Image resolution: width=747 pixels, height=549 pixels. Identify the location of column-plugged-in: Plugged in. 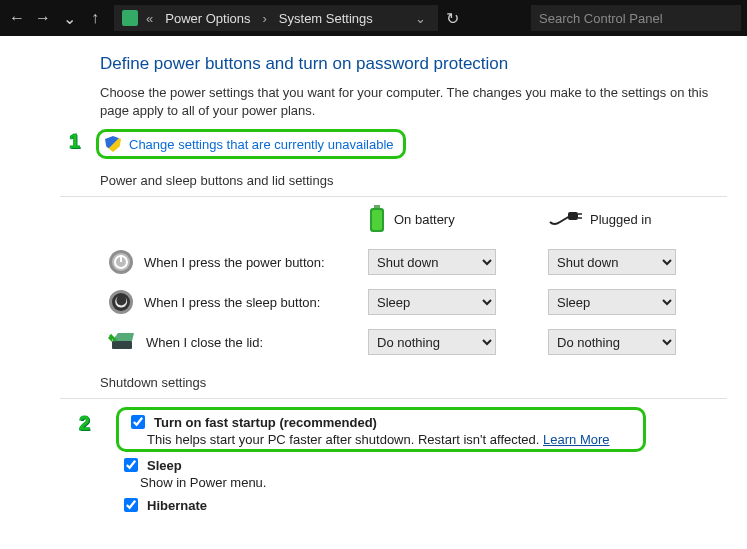
(613, 219).